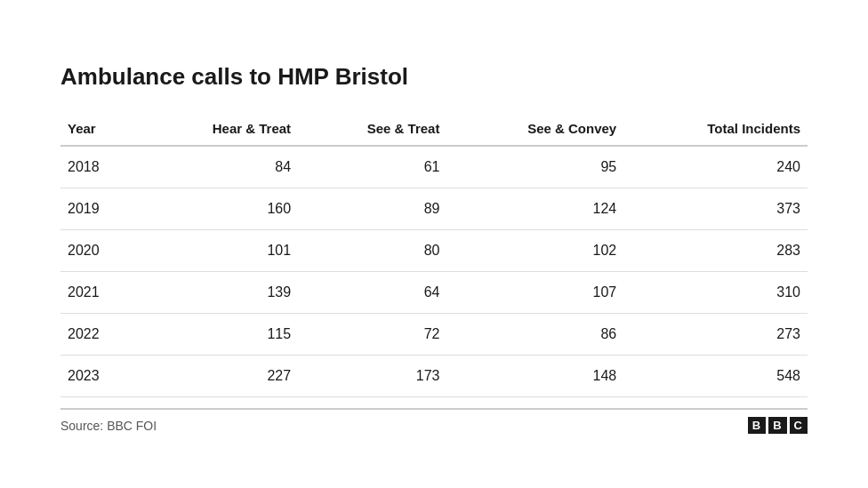  I want to click on table-cell-see_convey: 95, so click(535, 167).